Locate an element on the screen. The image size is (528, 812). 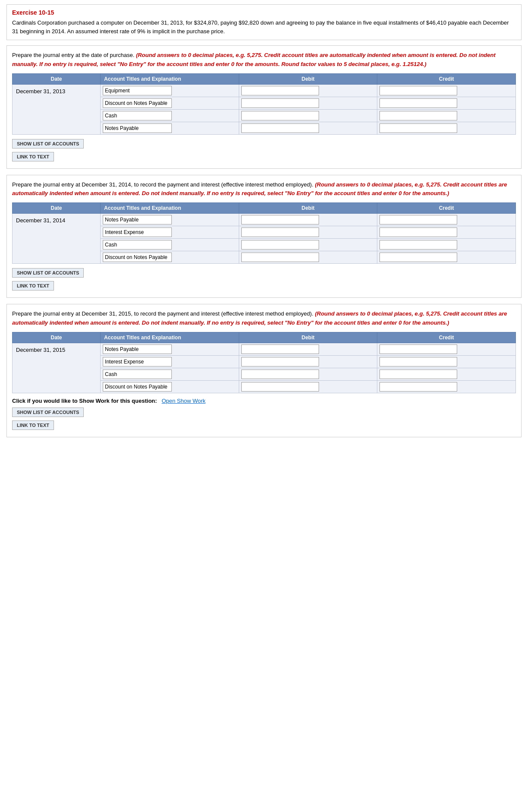
show-list-button-3: SHOW LIST OF ACCOUNTS is located at coordinates (48, 412).